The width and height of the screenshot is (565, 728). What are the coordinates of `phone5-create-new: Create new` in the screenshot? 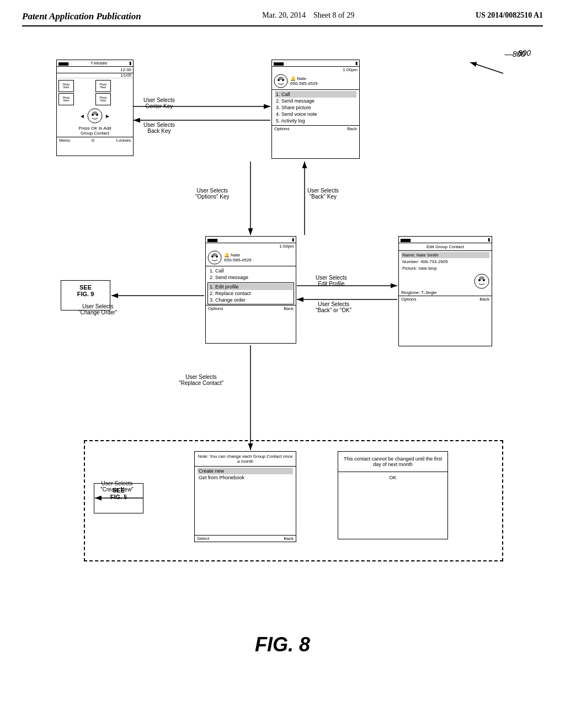 It's located at (245, 471).